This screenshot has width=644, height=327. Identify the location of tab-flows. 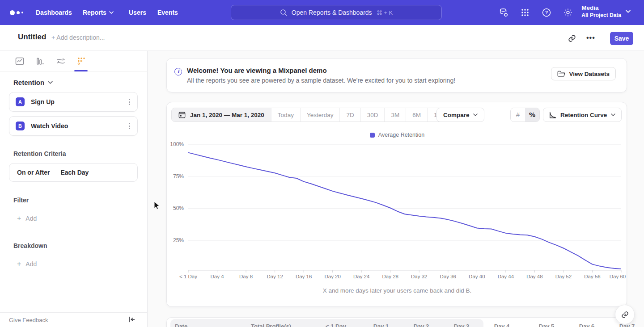
(61, 61).